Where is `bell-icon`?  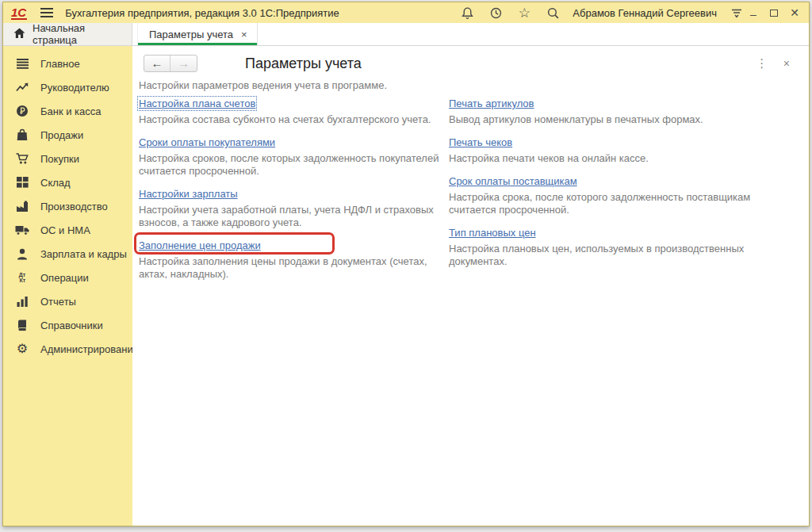
bell-icon is located at coordinates (468, 13).